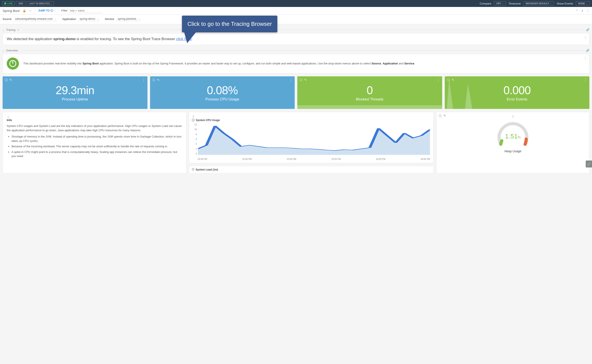  I want to click on show-events-dropdown: NONE ⌵, so click(583, 3).